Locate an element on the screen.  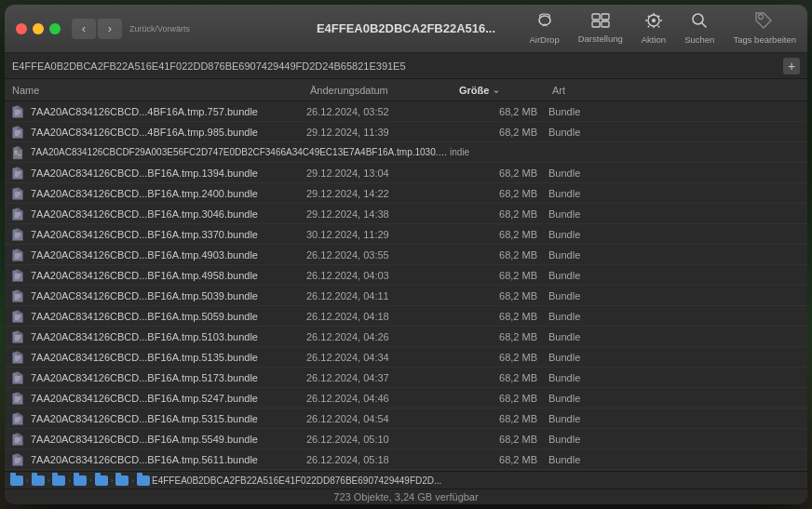
file-name: 7AA20AC834126CBCD...BF16A.tmp.5611.bundl… is located at coordinates (169, 460).